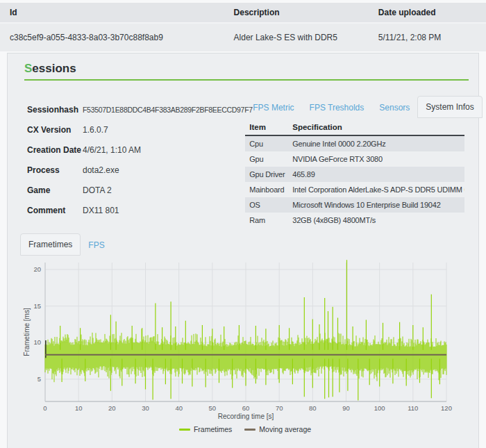 Image resolution: width=486 pixels, height=448 pixels. Describe the element at coordinates (39, 379) in the screenshot. I see `svg-text: 5` at that location.